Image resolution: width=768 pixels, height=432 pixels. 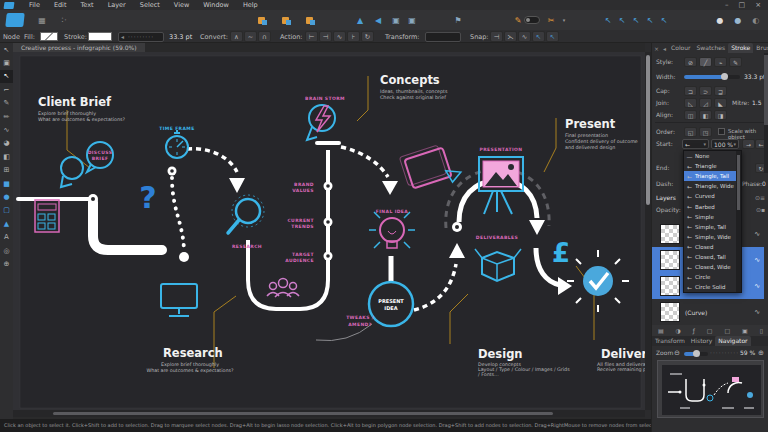 I want to click on split-view-icon, so click(x=756, y=20).